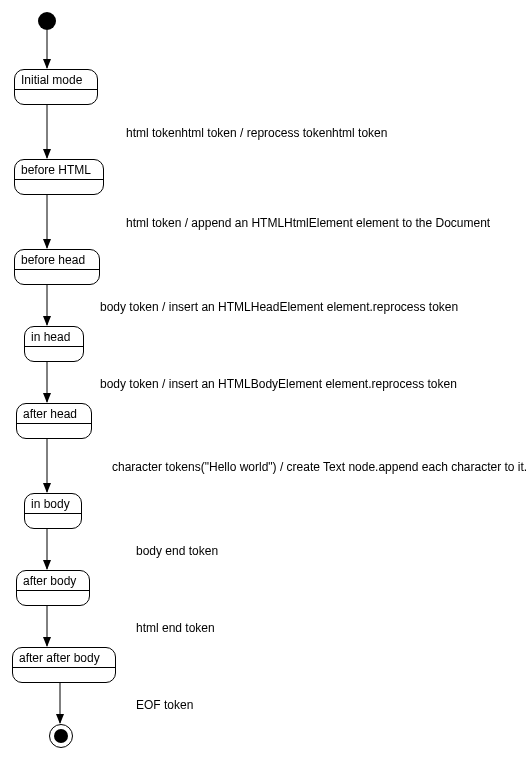 The height and width of the screenshot is (769, 532). What do you see at coordinates (176, 628) in the screenshot?
I see `transition-label: html end token` at bounding box center [176, 628].